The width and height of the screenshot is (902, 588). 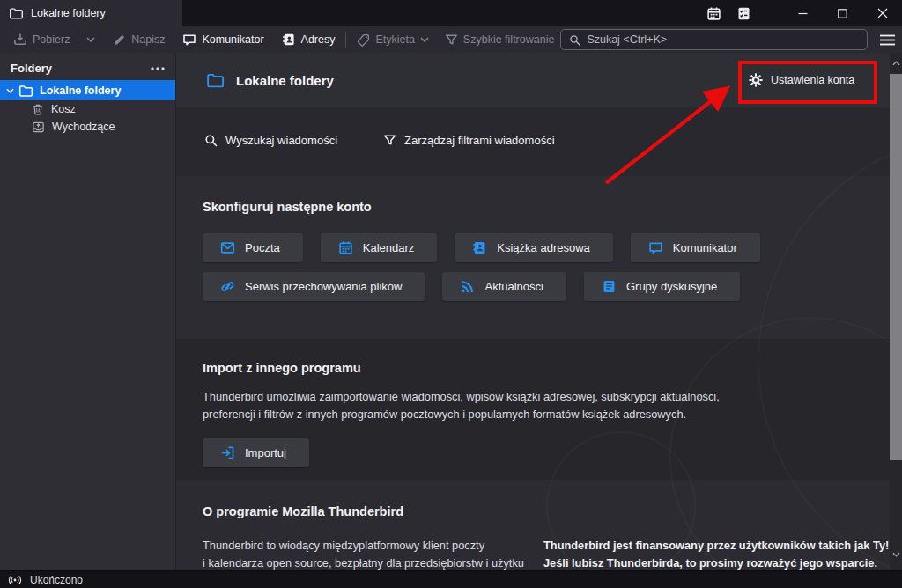 I want to click on status-text: Ukończono, so click(x=56, y=580).